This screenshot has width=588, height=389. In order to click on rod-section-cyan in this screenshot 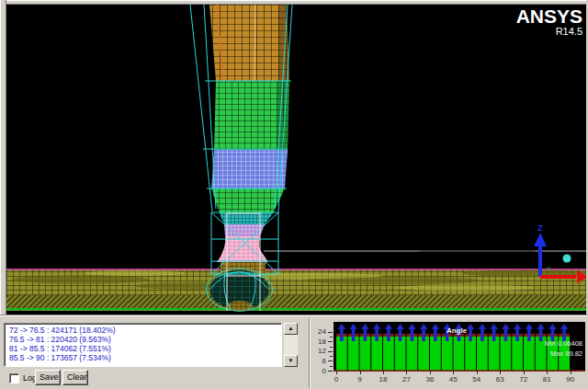, I will do `click(246, 219)`.